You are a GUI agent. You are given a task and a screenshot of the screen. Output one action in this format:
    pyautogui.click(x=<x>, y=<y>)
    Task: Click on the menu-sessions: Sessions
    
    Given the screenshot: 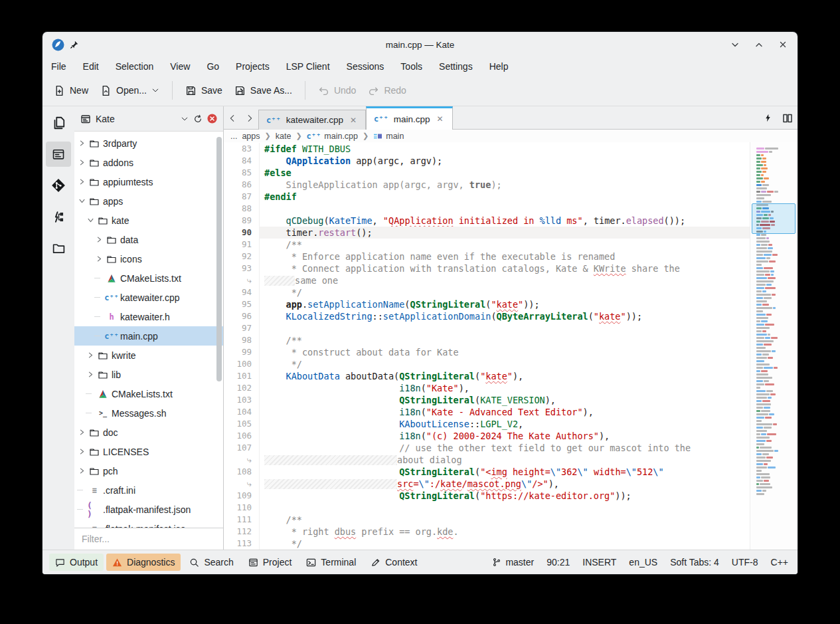 What is the action you would take?
    pyautogui.click(x=365, y=66)
    